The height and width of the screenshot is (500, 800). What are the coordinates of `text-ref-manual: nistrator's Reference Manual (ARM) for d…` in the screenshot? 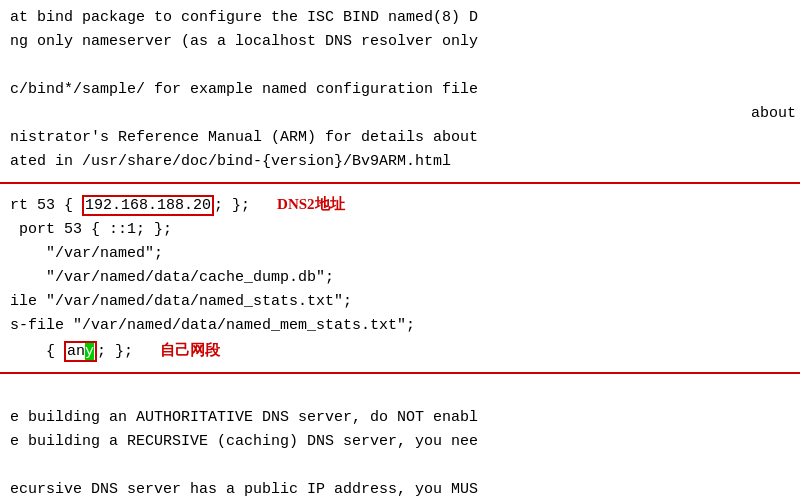 It's located at (244, 138).